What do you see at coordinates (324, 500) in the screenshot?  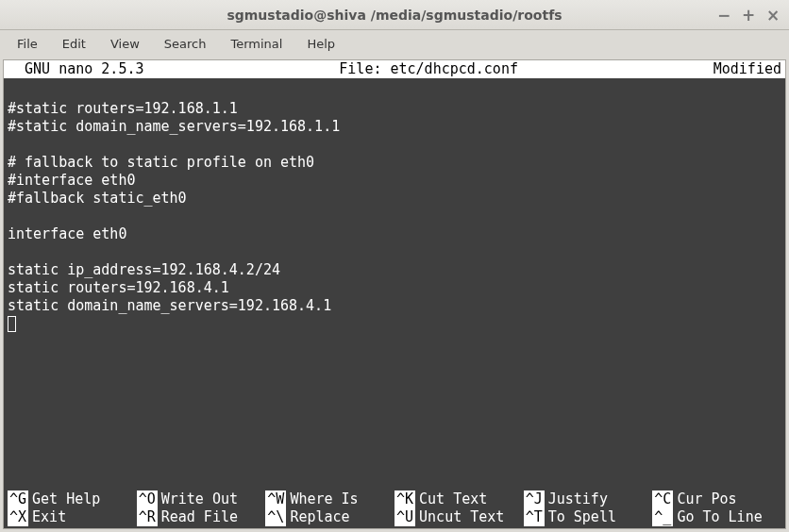 I see `shortcut-label: Where Is` at bounding box center [324, 500].